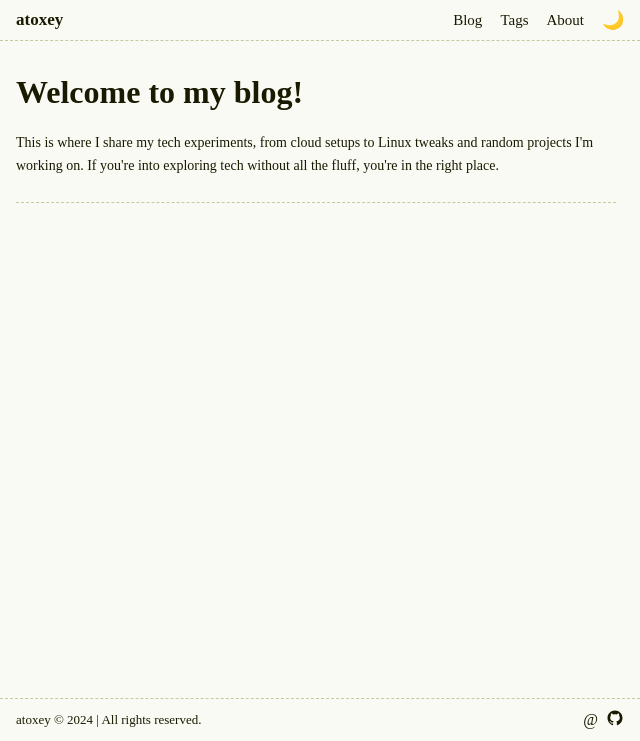 The width and height of the screenshot is (640, 741). I want to click on nav-blog: Blog, so click(468, 20).